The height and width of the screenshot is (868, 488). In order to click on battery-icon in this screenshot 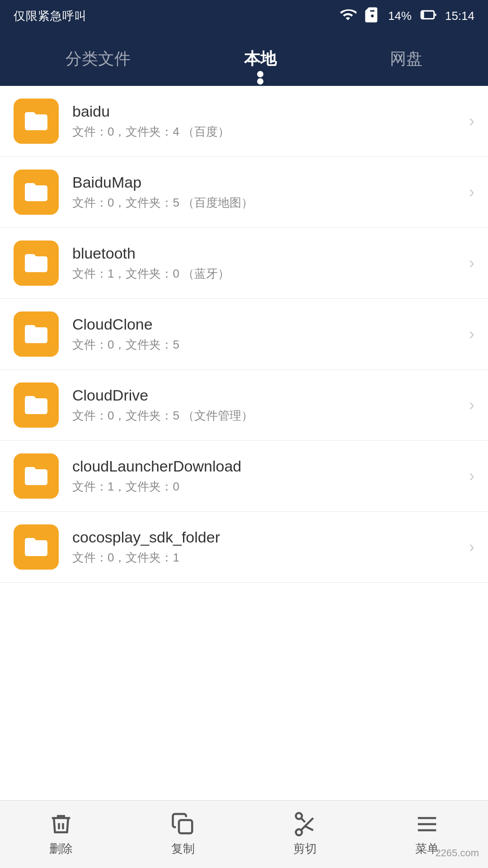, I will do `click(428, 16)`.